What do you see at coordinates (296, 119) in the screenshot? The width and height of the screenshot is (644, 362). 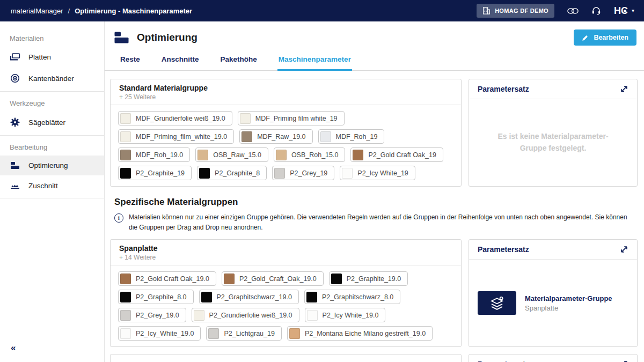 I see `material-chip-label: MDF_Priming film white_19` at bounding box center [296, 119].